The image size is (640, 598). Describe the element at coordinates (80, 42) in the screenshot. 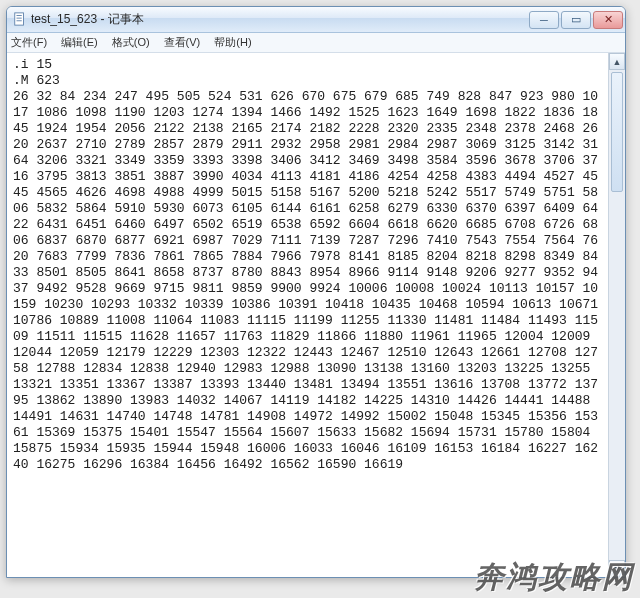

I see `menu-edit: 编辑(E)` at that location.